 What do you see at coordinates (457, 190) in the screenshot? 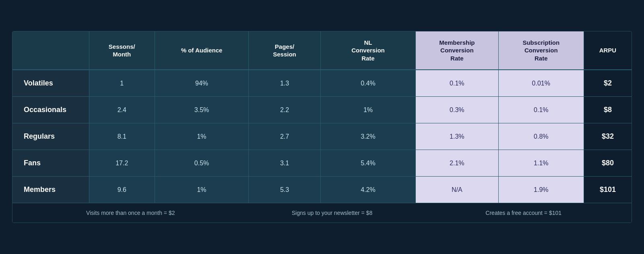
I see `row-membership: N/A` at bounding box center [457, 190].